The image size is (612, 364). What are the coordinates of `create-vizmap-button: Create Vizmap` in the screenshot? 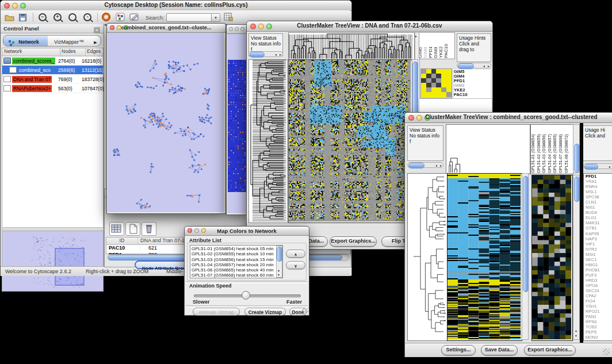 It's located at (265, 312).